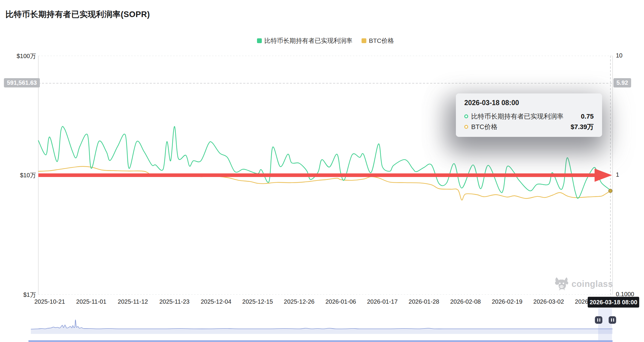  What do you see at coordinates (299, 302) in the screenshot?
I see `x-axis-tick-label: 2025-12-26` at bounding box center [299, 302].